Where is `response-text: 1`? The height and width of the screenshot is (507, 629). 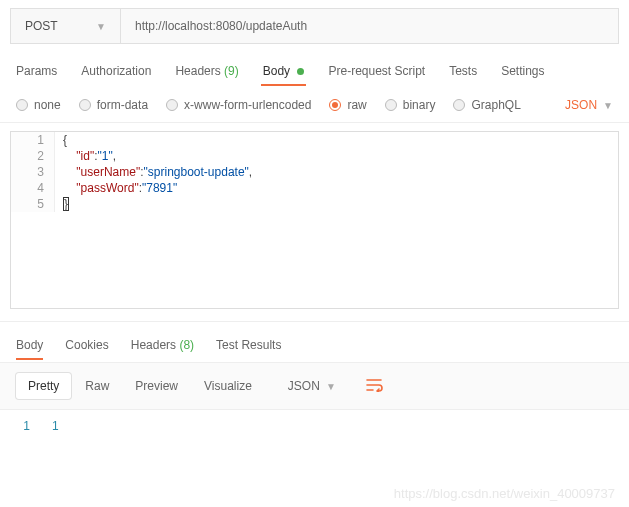
response-text: 1 is located at coordinates (56, 426).